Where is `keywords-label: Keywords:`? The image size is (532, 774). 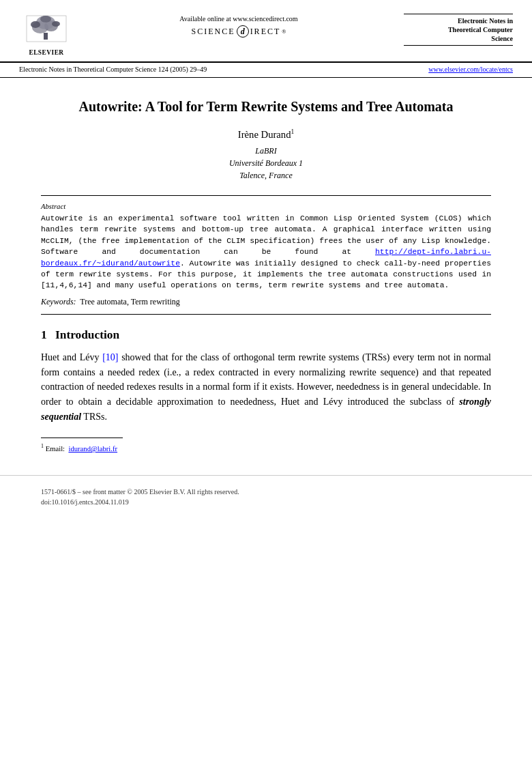 keywords-label: Keywords: is located at coordinates (59, 302).